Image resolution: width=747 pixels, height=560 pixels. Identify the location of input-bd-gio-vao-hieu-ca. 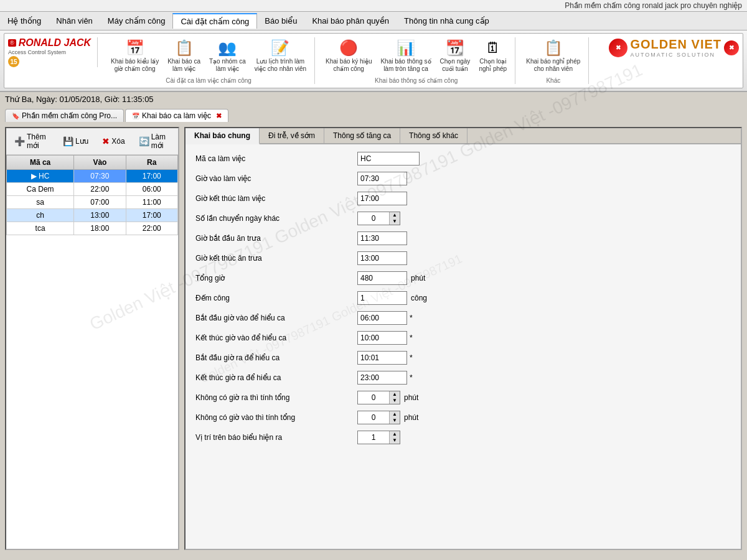
(382, 318).